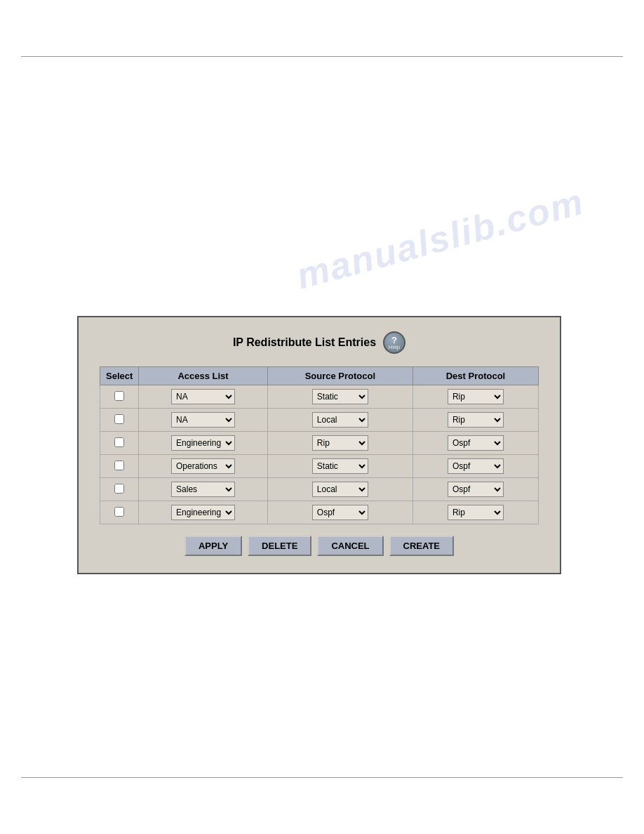  Describe the element at coordinates (203, 466) in the screenshot. I see `row-3-access-list-select: NAEngineeringOperationsSales` at that location.